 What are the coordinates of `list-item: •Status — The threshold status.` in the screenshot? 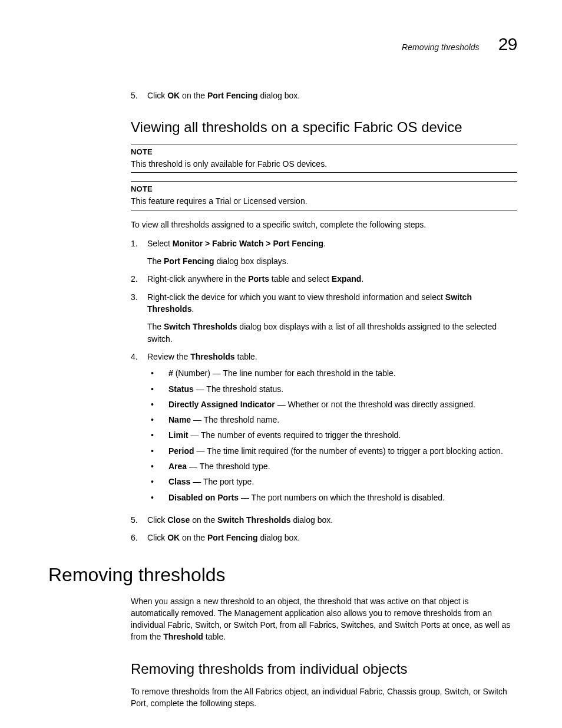 It's located at (332, 389).